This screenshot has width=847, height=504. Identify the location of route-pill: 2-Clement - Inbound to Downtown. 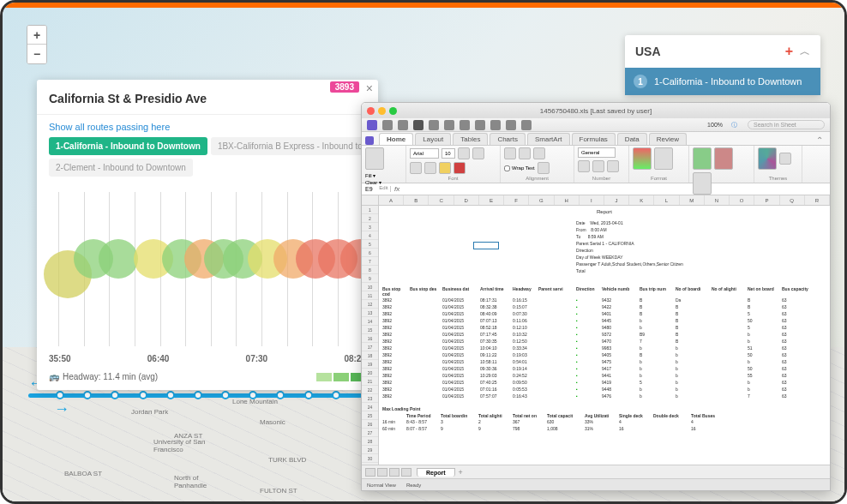
(121, 168).